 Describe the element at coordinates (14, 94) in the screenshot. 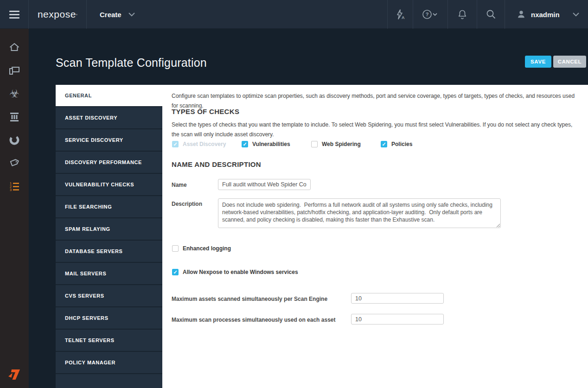

I see `biohazard-icon: ☣` at that location.